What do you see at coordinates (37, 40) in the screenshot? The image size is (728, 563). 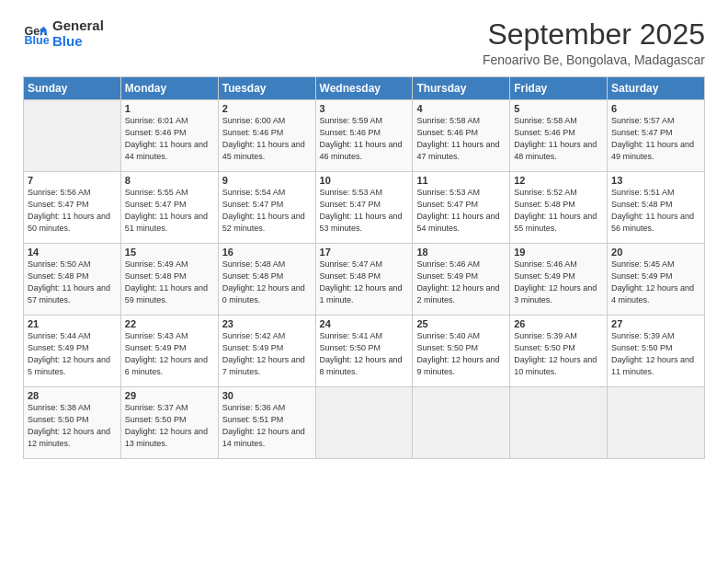 I see `svg-text: Blue` at bounding box center [37, 40].